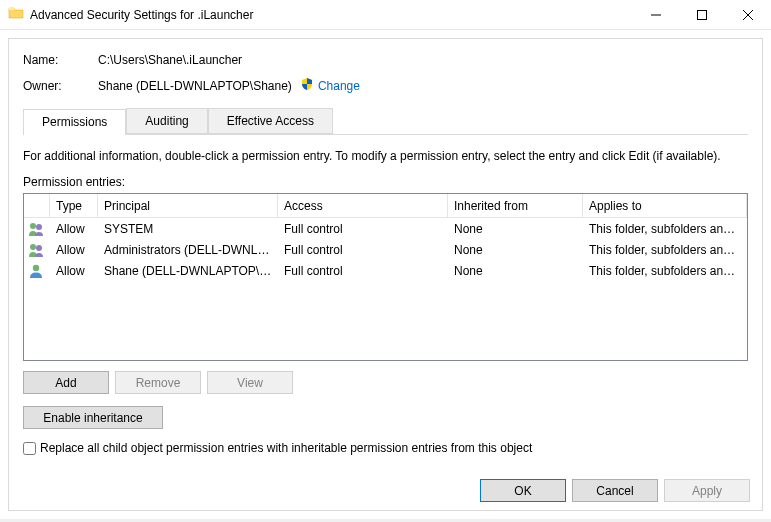 Image resolution: width=771 pixels, height=522 pixels. What do you see at coordinates (158, 382) in the screenshot?
I see `remove-button: Remove` at bounding box center [158, 382].